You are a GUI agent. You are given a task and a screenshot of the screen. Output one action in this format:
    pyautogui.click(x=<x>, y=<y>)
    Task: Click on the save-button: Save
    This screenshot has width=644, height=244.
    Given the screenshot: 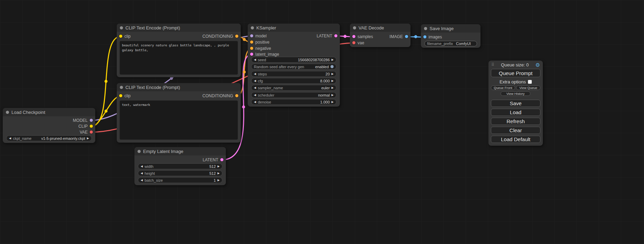 What is the action you would take?
    pyautogui.click(x=515, y=103)
    